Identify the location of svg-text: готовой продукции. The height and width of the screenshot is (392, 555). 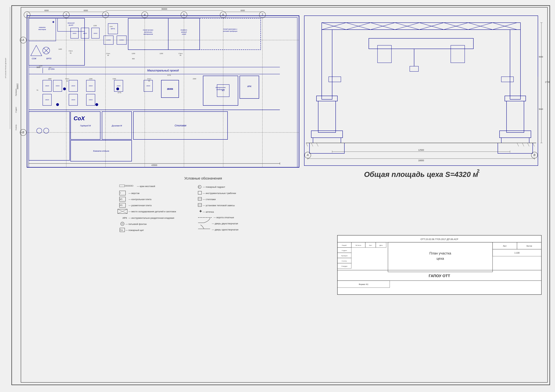
(230, 31).